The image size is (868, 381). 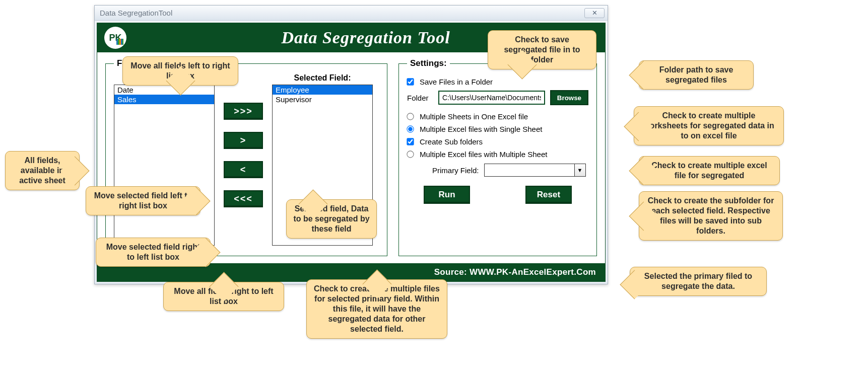 I want to click on callout-multi-files-primary: Check to create the multiple files for s…, so click(x=377, y=309).